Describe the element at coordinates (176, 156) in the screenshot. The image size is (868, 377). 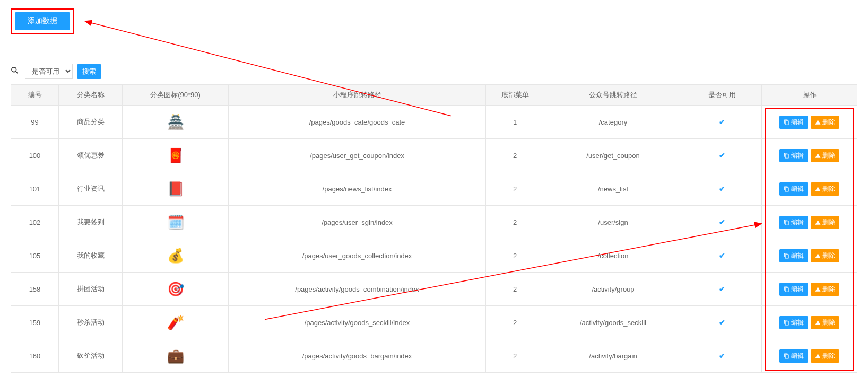
I see `cell-icon: 🧧` at that location.